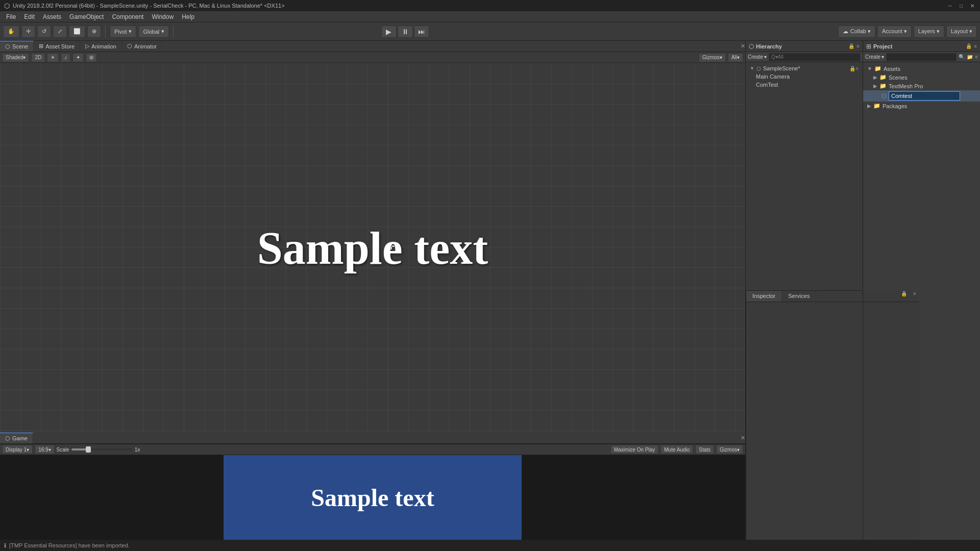 This screenshot has height=551, width=980. I want to click on hierarchy-header-icons: 🔒 ≡, so click(854, 46).